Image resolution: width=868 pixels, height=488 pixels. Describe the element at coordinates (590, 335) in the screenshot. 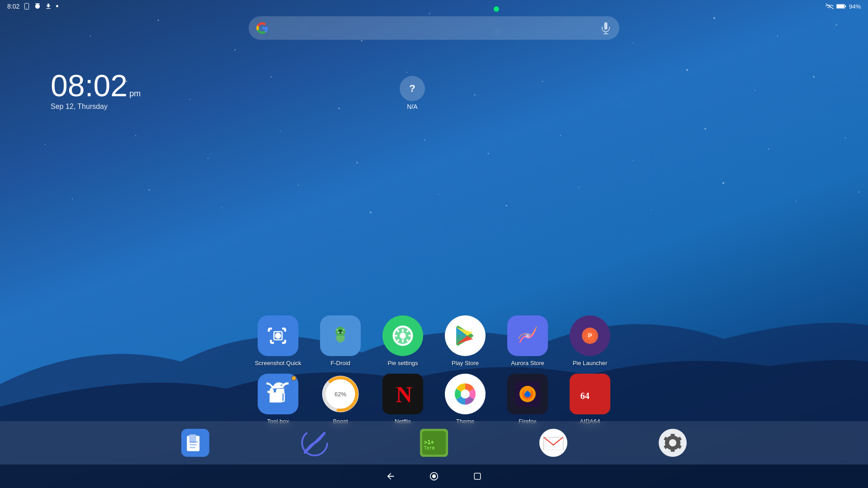

I see `svg-text: P` at that location.